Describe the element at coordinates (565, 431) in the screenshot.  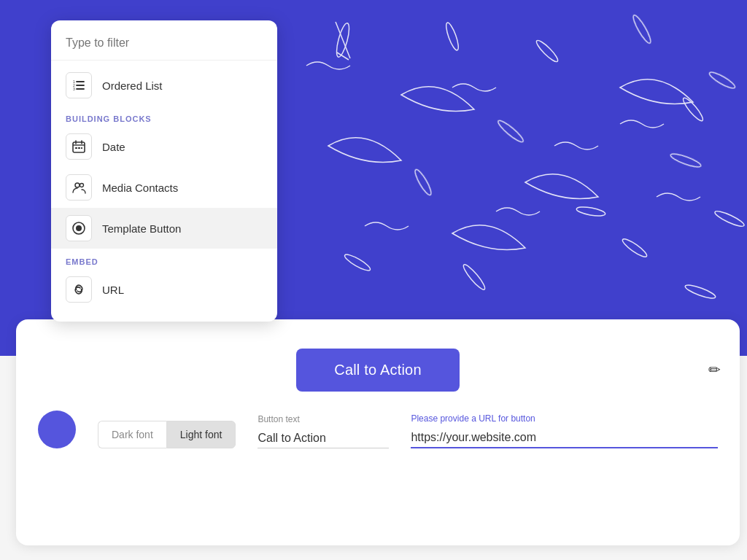
I see `url-field-group: Please provide a URL for button` at that location.